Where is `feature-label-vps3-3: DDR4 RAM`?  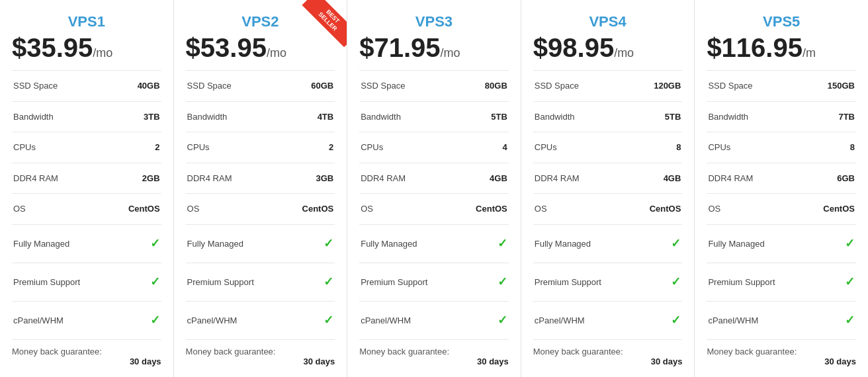
feature-label-vps3-3: DDR4 RAM is located at coordinates (409, 179).